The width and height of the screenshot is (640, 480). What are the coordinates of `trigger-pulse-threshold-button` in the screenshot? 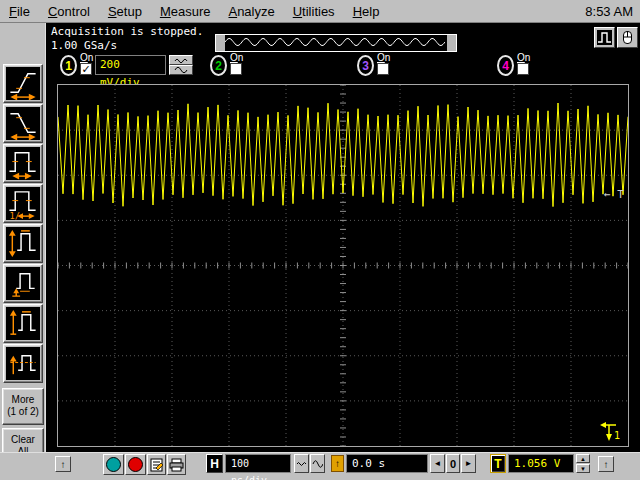 It's located at (23, 364).